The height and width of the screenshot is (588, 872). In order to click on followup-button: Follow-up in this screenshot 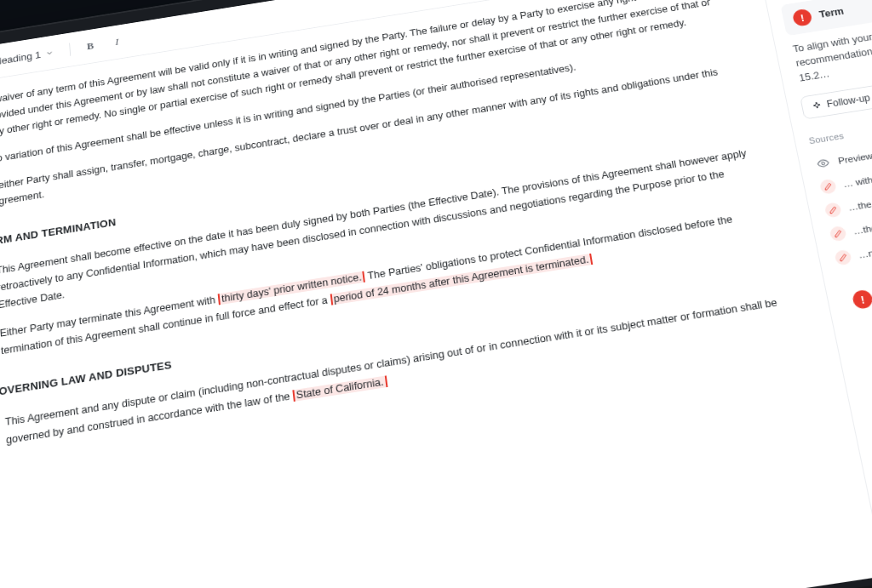, I will do `click(836, 102)`.